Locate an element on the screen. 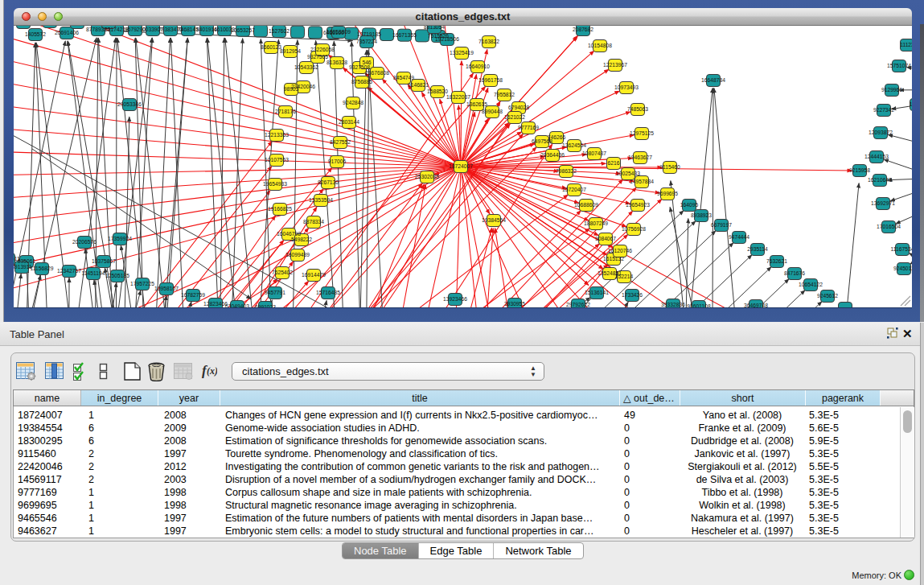 This screenshot has height=585, width=924. svg-text: 10543362 is located at coordinates (306, 68).